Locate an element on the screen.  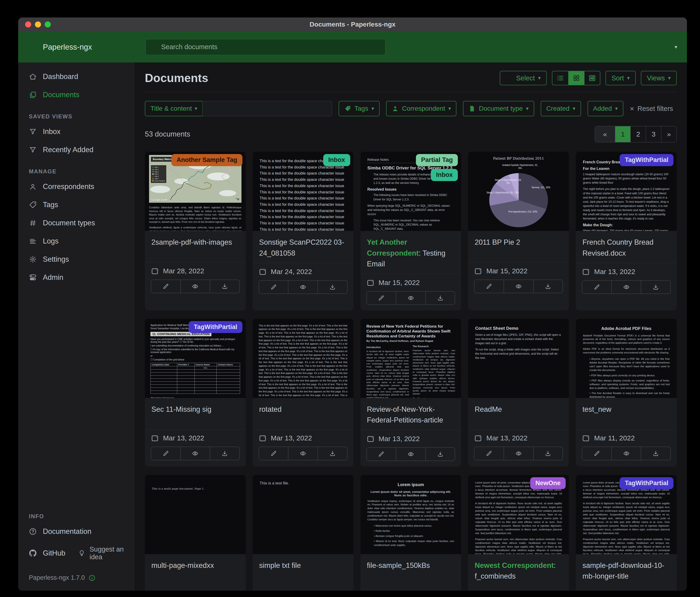
pagination-page-3: 3 is located at coordinates (653, 134).